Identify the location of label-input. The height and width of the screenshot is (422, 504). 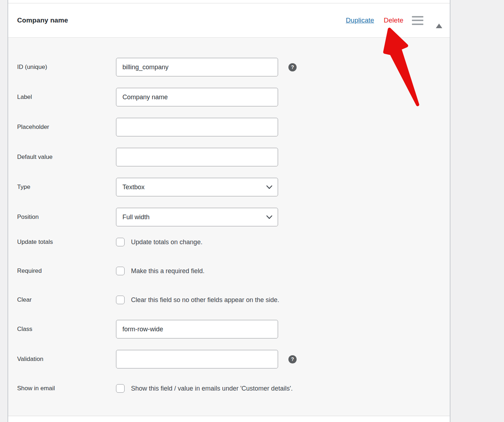
(197, 97).